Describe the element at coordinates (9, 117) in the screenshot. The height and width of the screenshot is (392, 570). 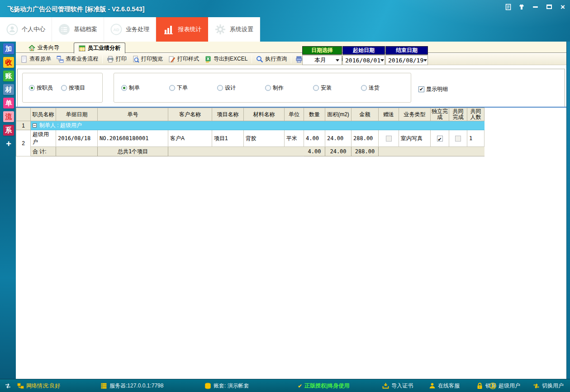
I see `sidebar-item-flow: 流` at that location.